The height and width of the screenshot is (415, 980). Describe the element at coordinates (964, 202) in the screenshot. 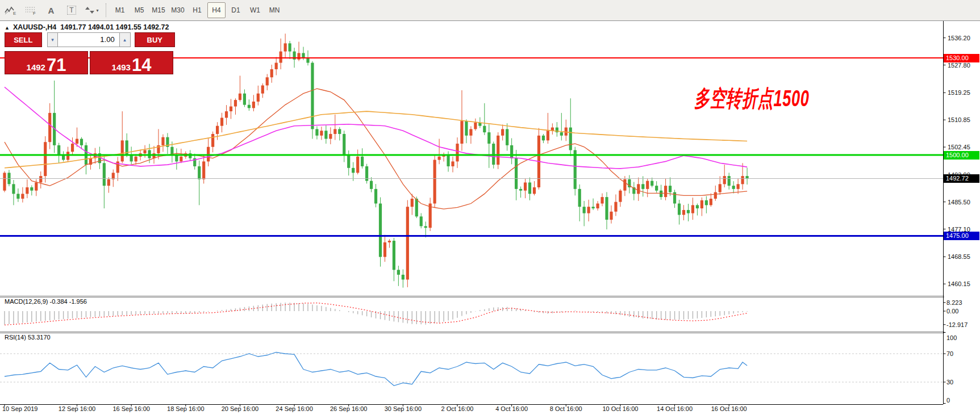

I see `price-tick-label: 1485.50` at that location.